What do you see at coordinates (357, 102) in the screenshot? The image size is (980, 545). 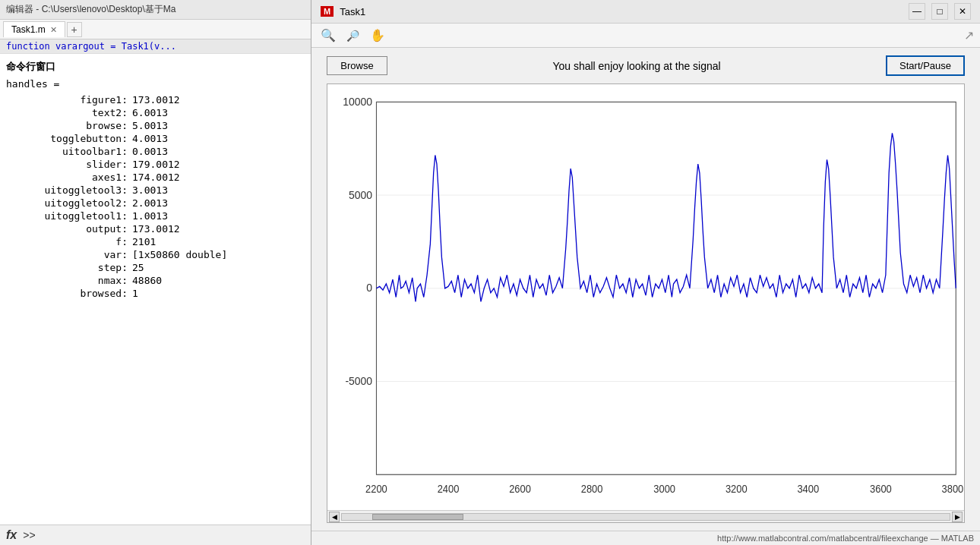 I see `svg-text: 10000` at bounding box center [357, 102].